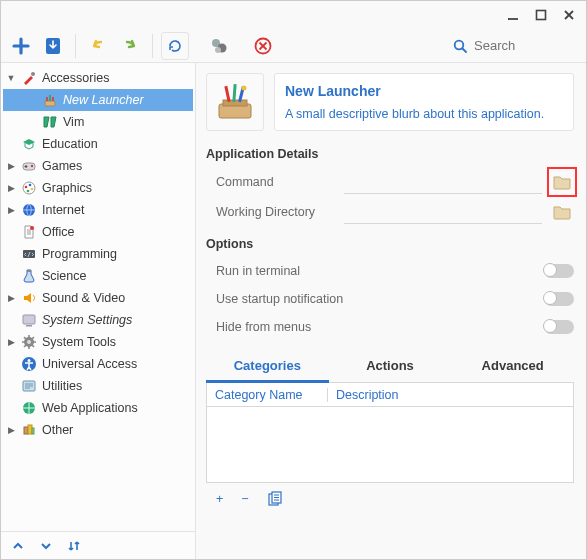 This screenshot has height=560, width=587. What do you see at coordinates (244, 499) in the screenshot?
I see `remove-row-button: −` at bounding box center [244, 499].